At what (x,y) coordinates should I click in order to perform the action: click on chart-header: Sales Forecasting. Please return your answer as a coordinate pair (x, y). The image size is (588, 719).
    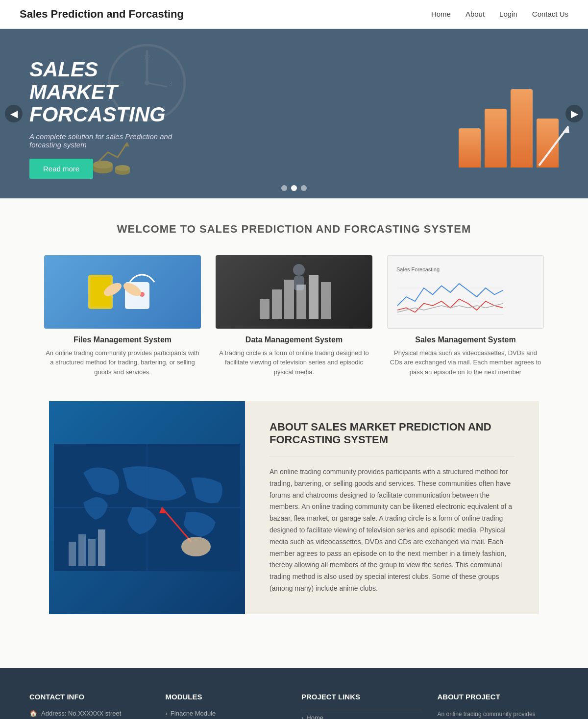
    Looking at the image, I should click on (418, 267).